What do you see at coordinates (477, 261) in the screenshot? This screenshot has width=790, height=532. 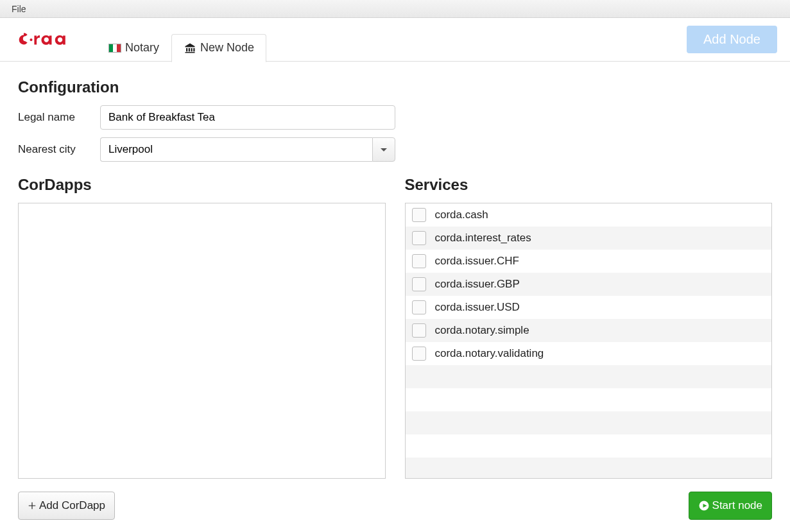 I see `service-label: corda.issuer.CHF` at bounding box center [477, 261].